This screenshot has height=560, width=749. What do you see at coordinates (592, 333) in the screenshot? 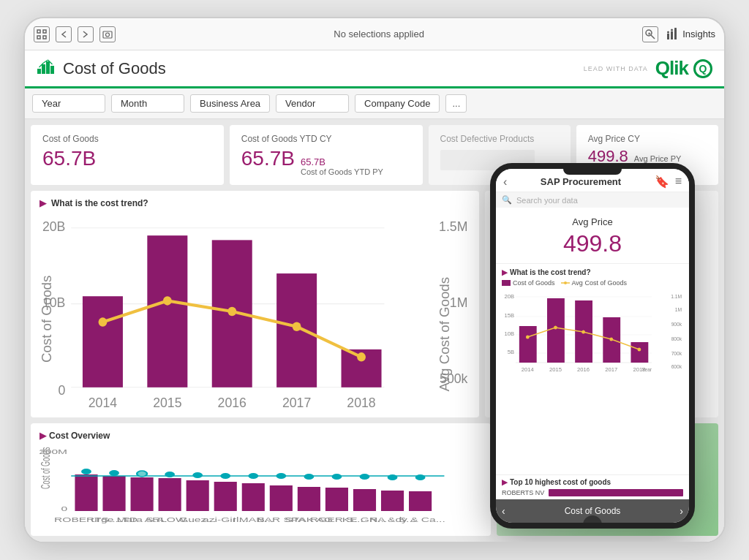
I see `phone-chart-svg: 20B 15B 10B 5B` at bounding box center [592, 333].